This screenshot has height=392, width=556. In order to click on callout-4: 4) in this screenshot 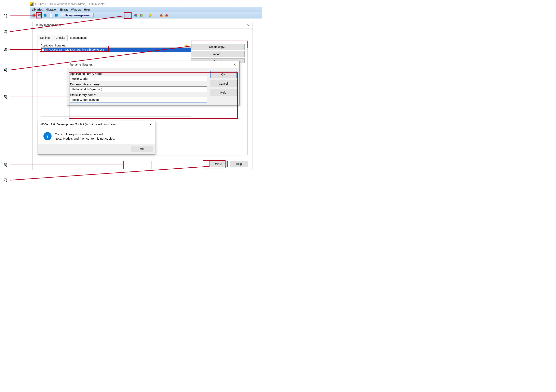, I will do `click(5, 70)`.